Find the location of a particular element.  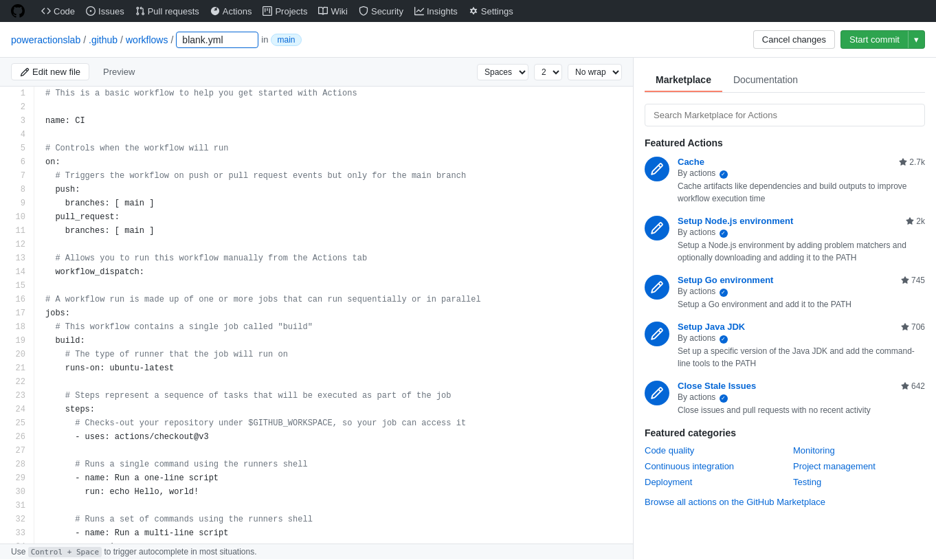

github-logo is located at coordinates (18, 11).